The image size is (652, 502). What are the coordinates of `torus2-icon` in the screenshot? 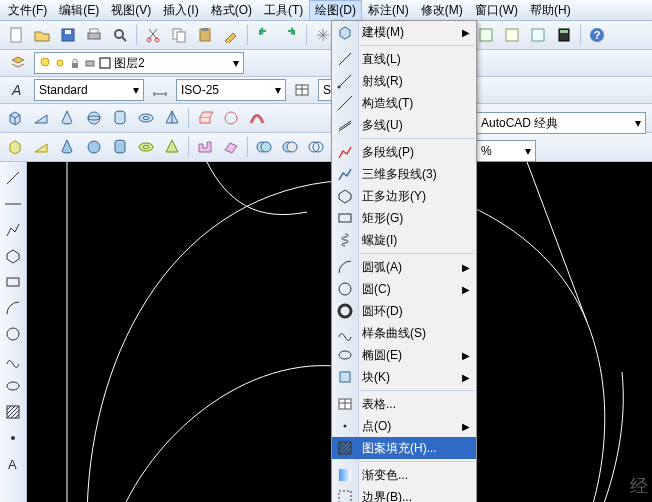 It's located at (146, 147).